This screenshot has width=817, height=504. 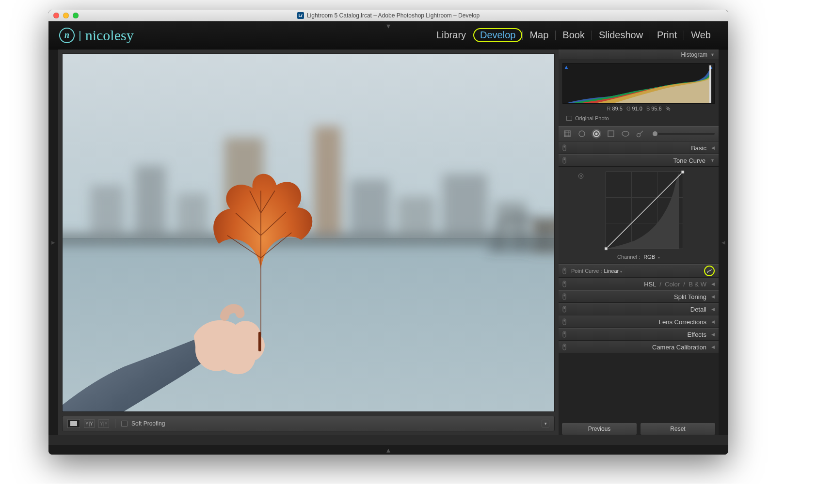 I want to click on module-web: Web, so click(x=701, y=35).